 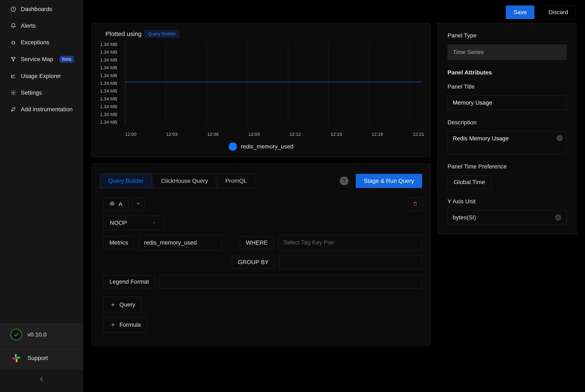 What do you see at coordinates (112, 204) in the screenshot?
I see `eye-icon` at bounding box center [112, 204].